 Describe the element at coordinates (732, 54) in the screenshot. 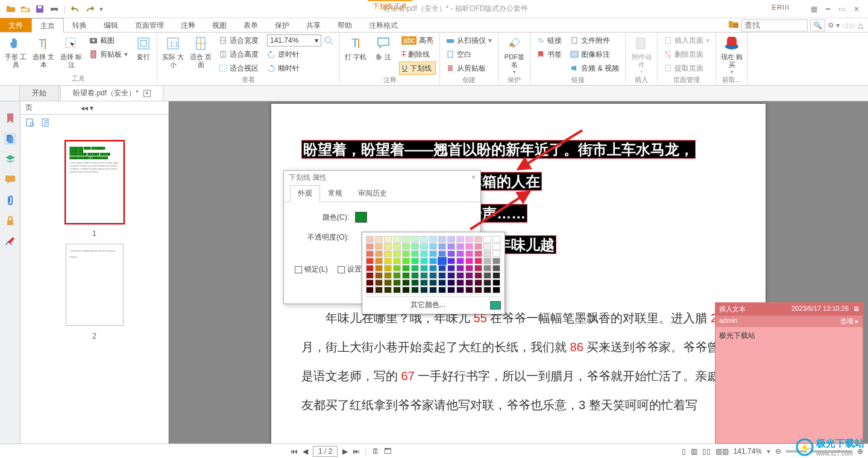

I see `buy-now-button: 现在 购买▾` at that location.